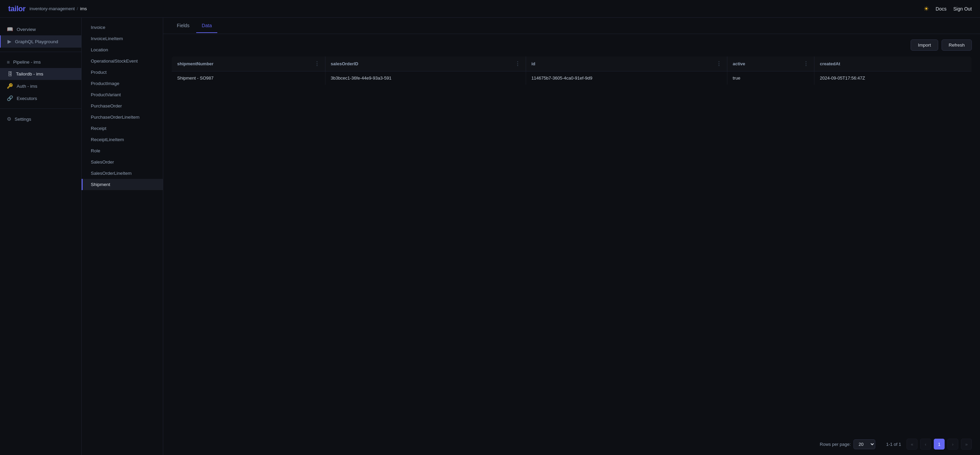 The width and height of the screenshot is (980, 455). I want to click on toolbar: Import Refresh, so click(571, 45).